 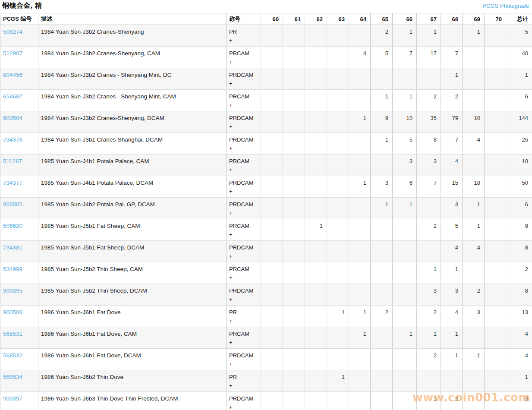 I want to click on table-header: PCGS 编号 描述 称号 60 61 62 63 64 65 66 67 68…, so click(x=266, y=19).